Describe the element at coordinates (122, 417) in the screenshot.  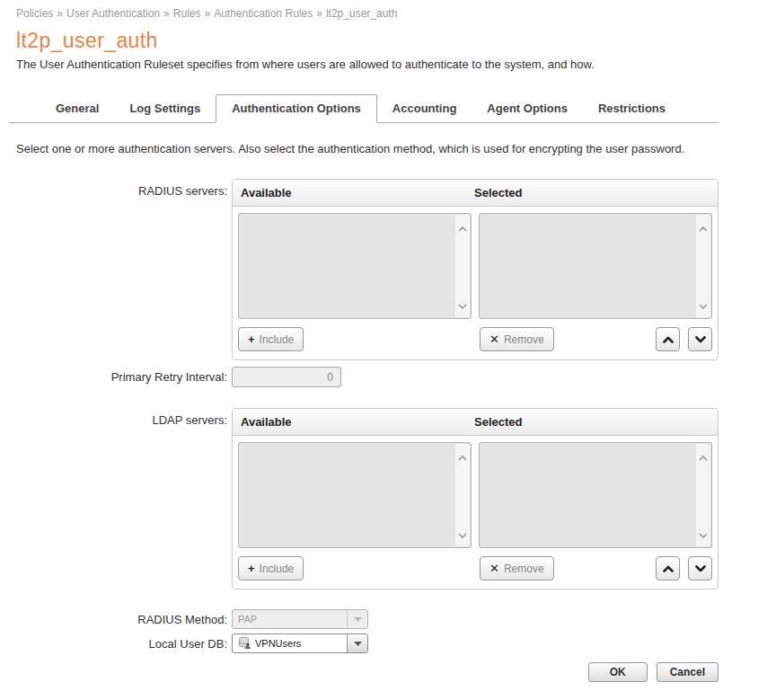
I see `ldap-servers-label: LDAP servers:` at that location.